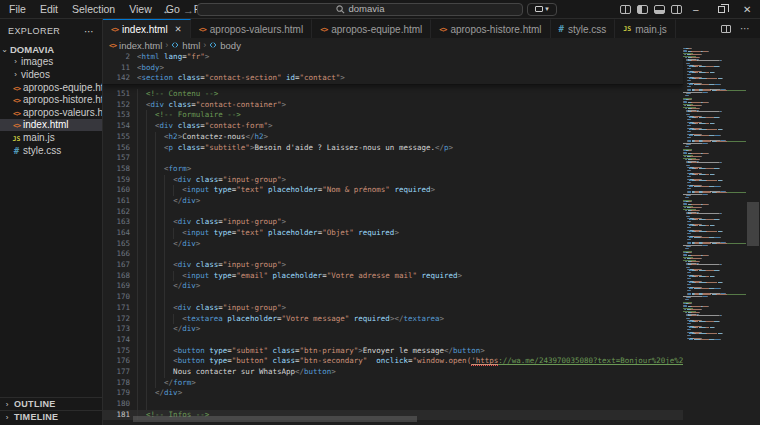 The image size is (760, 425). What do you see at coordinates (116, 352) in the screenshot?
I see `line-number: 175` at bounding box center [116, 352].